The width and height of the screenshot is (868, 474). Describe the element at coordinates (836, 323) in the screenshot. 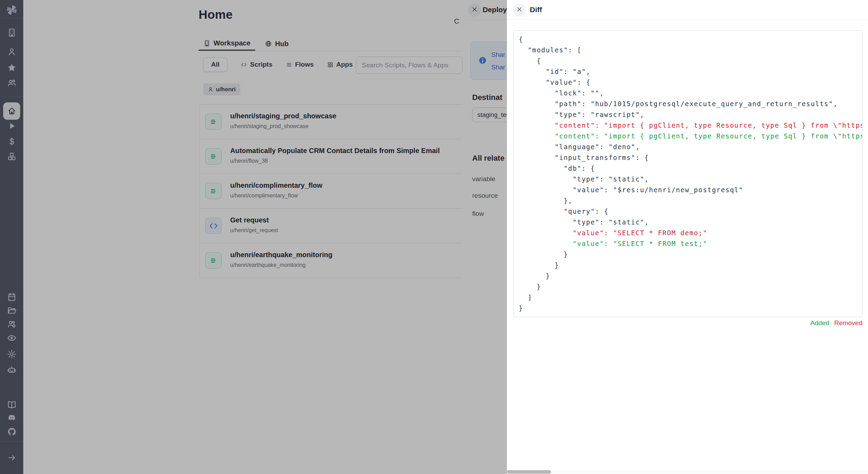

I see `diff-legend: Added Removed` at that location.